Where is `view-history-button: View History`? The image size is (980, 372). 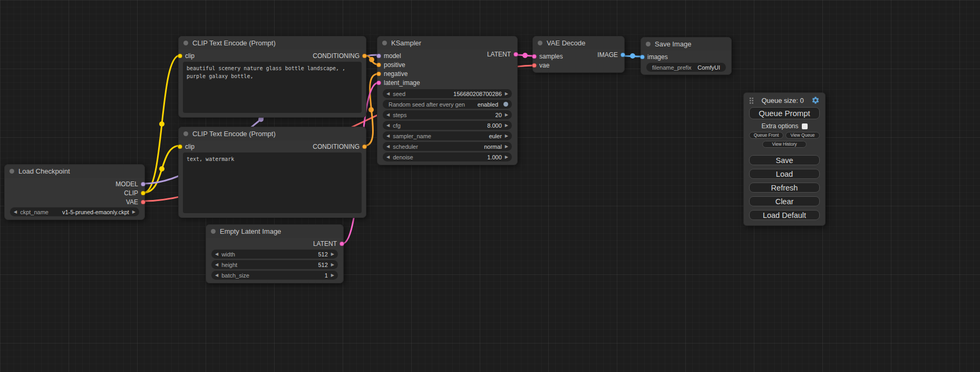 view-history-button: View History is located at coordinates (784, 145).